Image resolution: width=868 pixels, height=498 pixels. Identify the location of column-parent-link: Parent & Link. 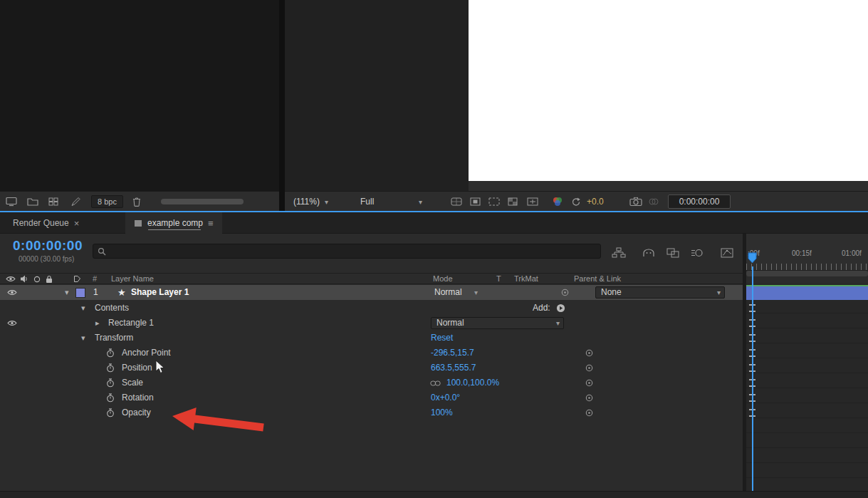
(597, 279).